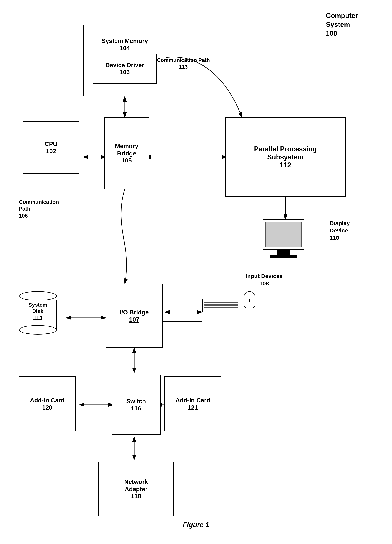 Image resolution: width=392 pixels, height=544 pixels. Describe the element at coordinates (125, 60) in the screenshot. I see `system-memory-box: System Memory 104 Device Driver 103` at that location.